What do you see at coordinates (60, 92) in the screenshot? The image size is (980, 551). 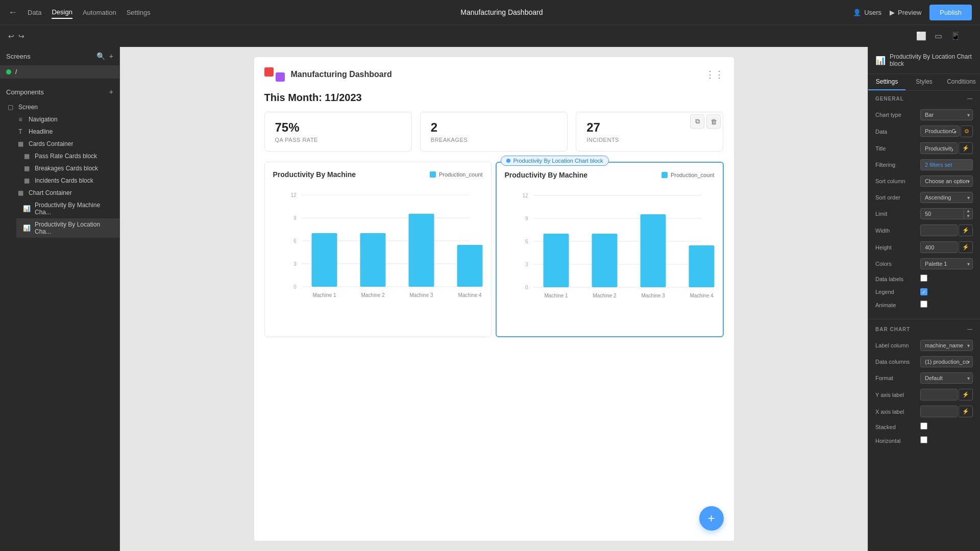 I see `components-header: Components +` at bounding box center [60, 92].